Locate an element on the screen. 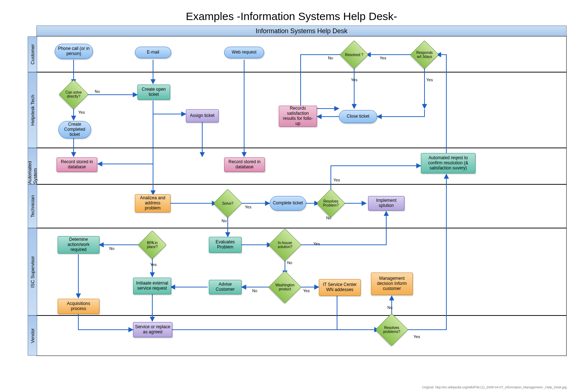 This screenshot has width=583, height=392. node-create-open: Create open ticket is located at coordinates (154, 92).